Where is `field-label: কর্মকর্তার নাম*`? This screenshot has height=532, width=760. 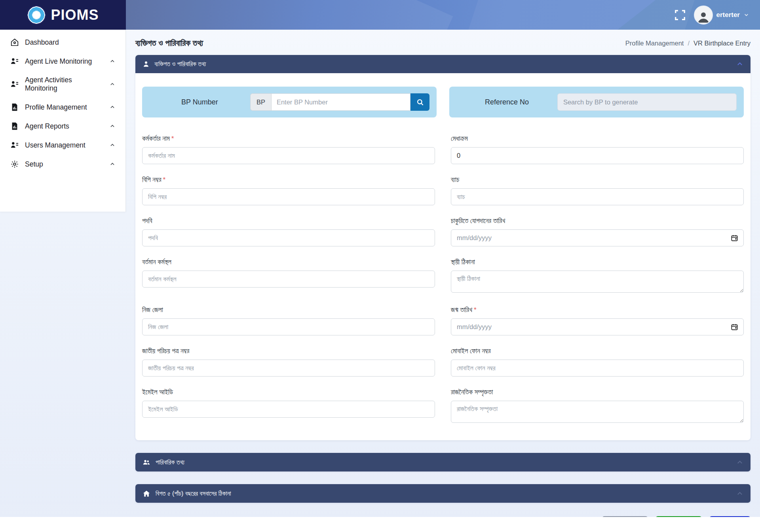
field-label: কর্মকর্তার নাম* is located at coordinates (289, 139).